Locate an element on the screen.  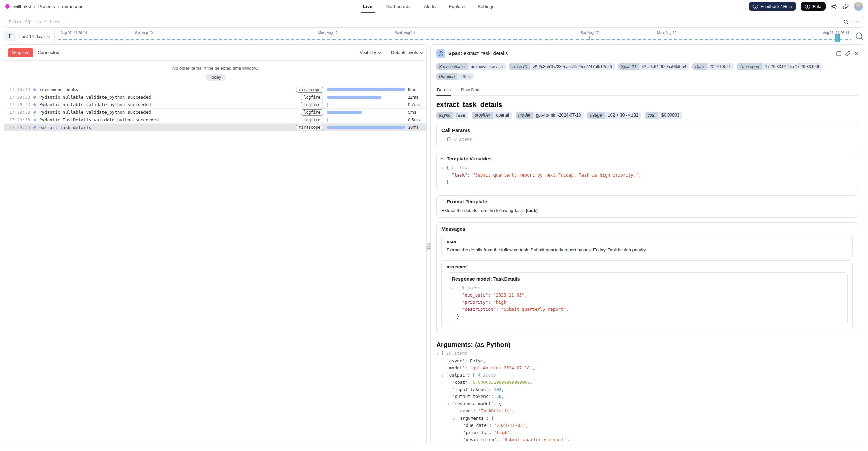
template-variables-card: Template Variables ∨{ 1 items"task": "Su… is located at coordinates (647, 171).